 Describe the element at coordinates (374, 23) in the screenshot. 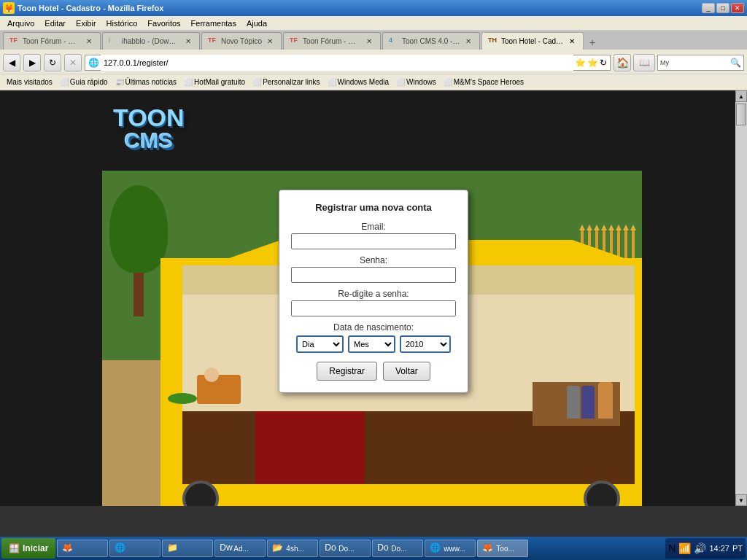

I see `menu-bar: Arquivo Editar Exibir Histórico Favorito…` at that location.